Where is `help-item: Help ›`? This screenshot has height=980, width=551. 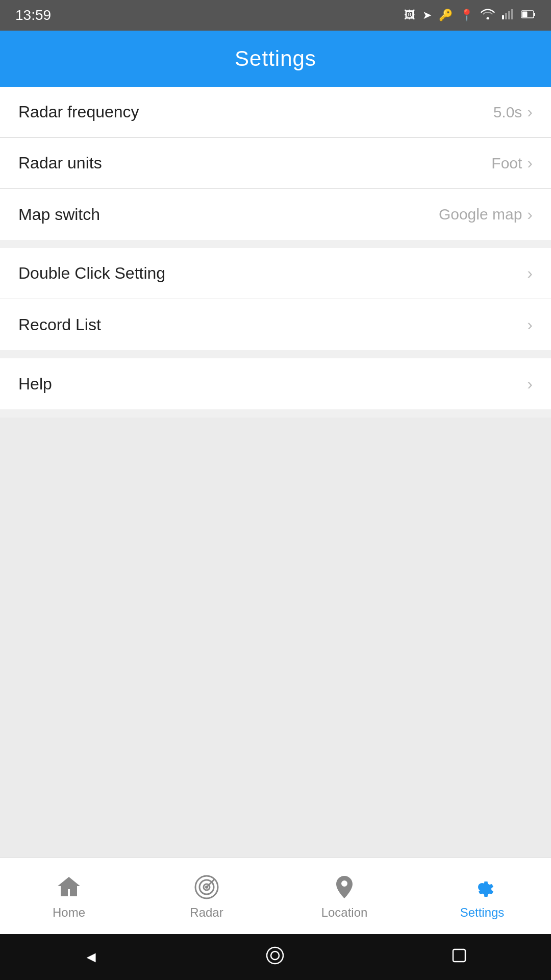 help-item: Help › is located at coordinates (276, 384).